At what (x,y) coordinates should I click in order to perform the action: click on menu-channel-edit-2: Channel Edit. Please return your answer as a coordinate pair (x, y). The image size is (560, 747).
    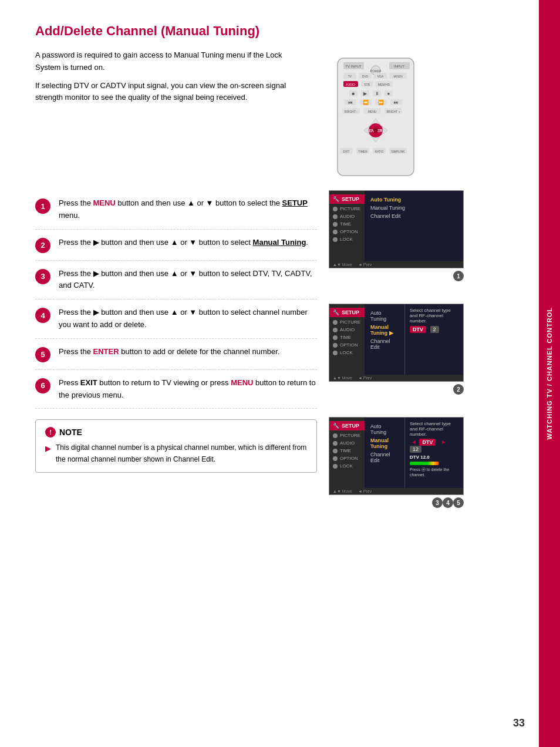
    Looking at the image, I should click on (384, 344).